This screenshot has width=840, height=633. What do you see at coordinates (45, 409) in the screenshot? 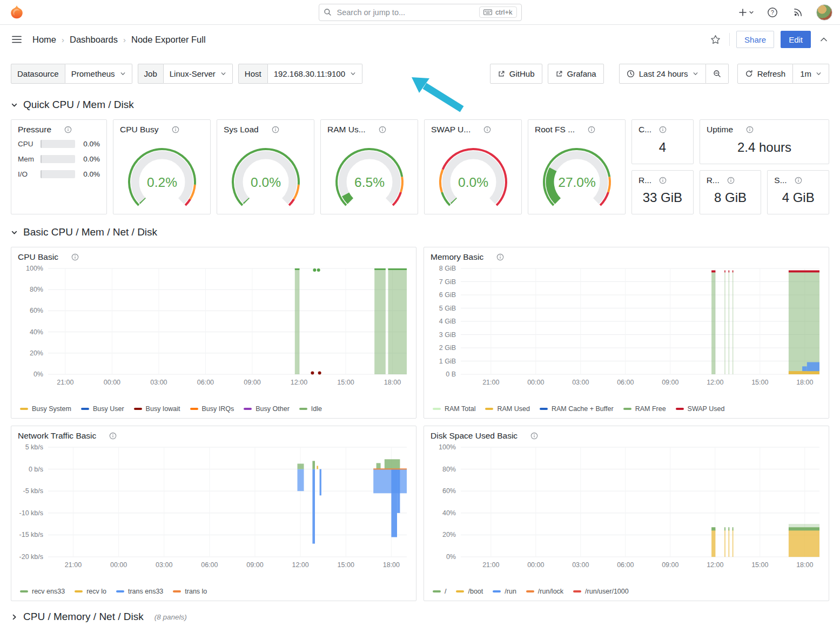
I see `legend-item: Busy System` at bounding box center [45, 409].